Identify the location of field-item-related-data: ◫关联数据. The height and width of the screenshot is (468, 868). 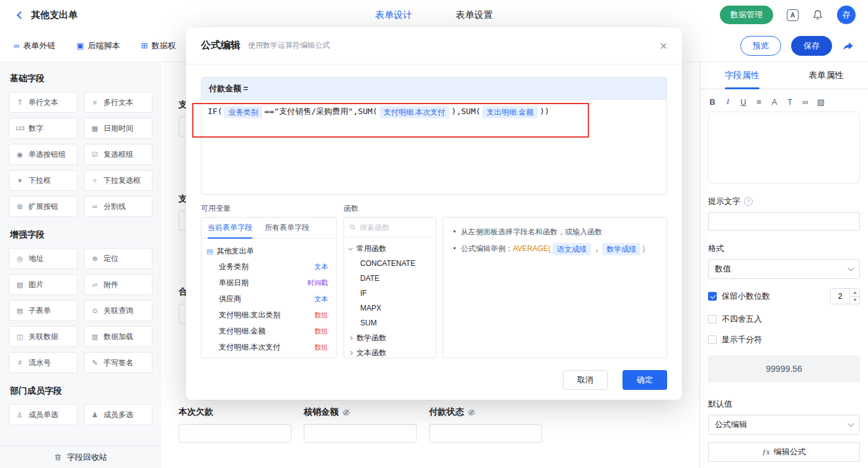
(43, 337).